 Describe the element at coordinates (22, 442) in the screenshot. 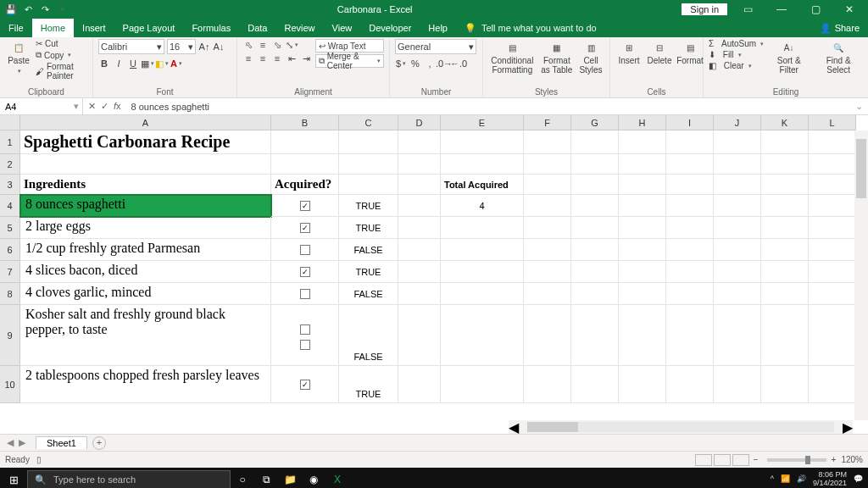

I see `sheet-nav-next-icon: ▶` at that location.